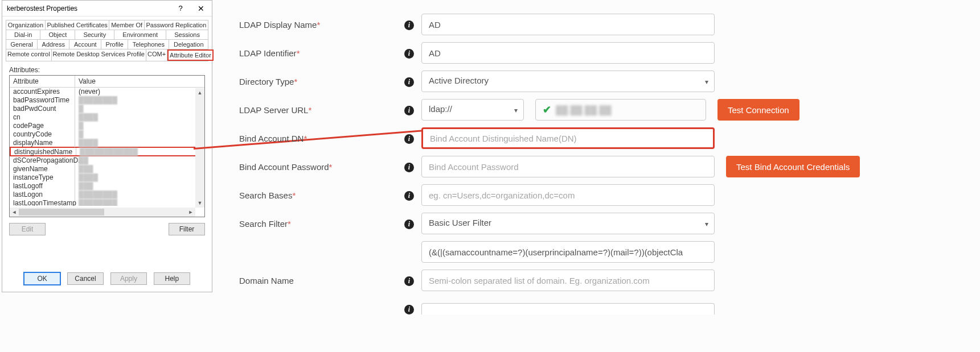 The width and height of the screenshot is (980, 352). What do you see at coordinates (95, 35) in the screenshot?
I see `tab-security: Security` at bounding box center [95, 35].